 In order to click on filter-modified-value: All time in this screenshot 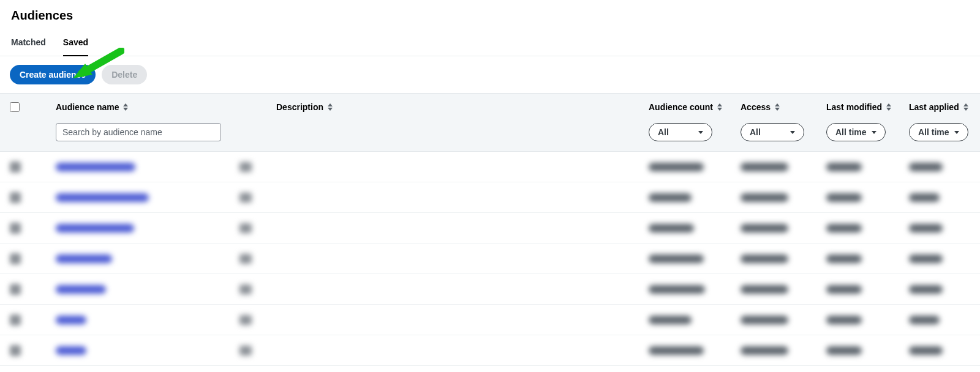, I will do `click(851, 132)`.